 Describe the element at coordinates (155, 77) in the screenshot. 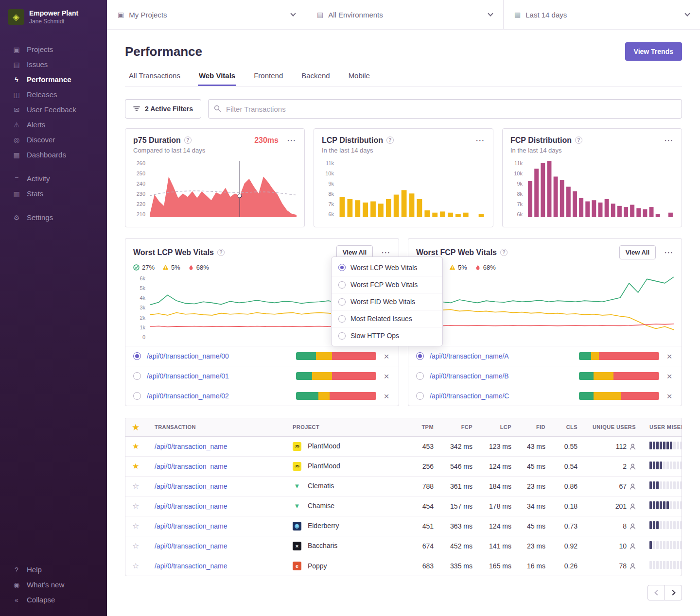

I see `tab-all-transactions: All Transactions` at that location.